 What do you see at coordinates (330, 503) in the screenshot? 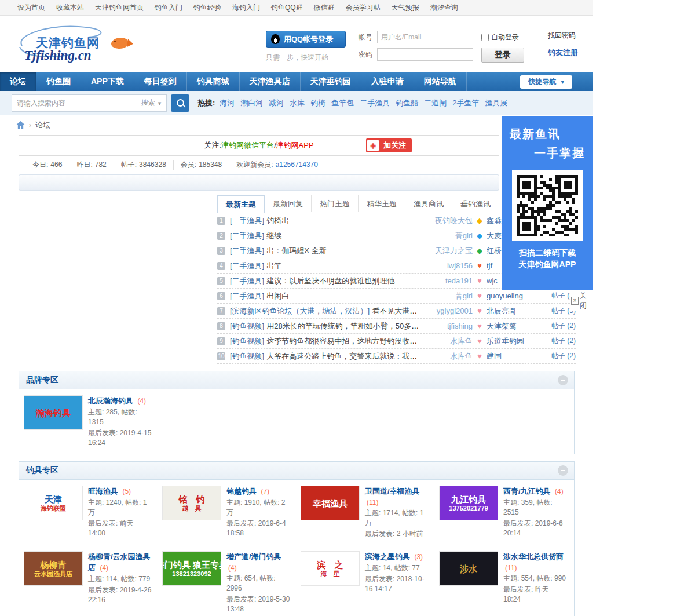
I see `forum-logo: 幸福渔具` at bounding box center [330, 503].